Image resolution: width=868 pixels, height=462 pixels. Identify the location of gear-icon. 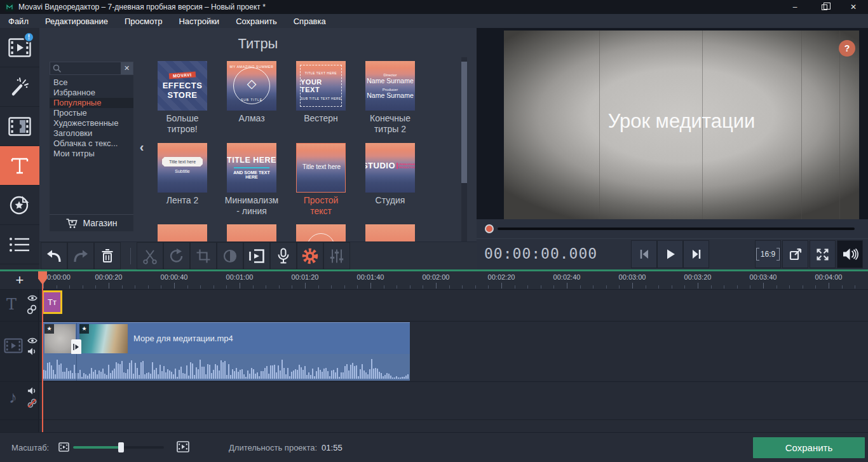
(310, 256).